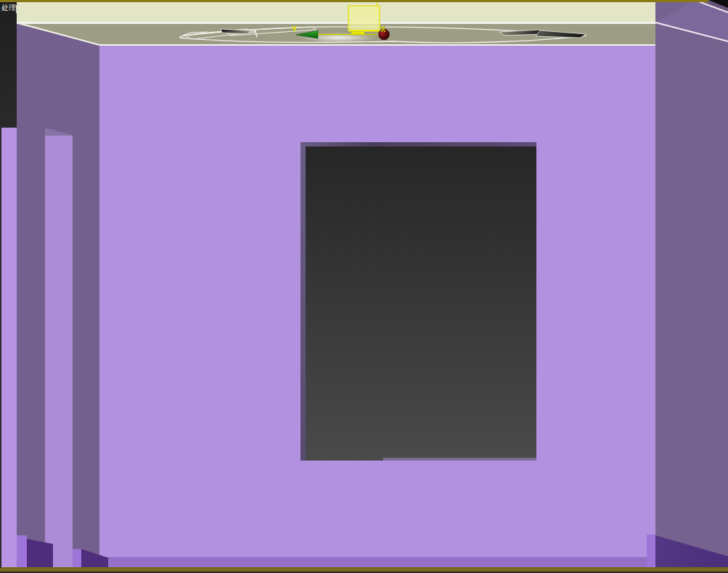 This screenshot has height=573, width=728. Describe the element at coordinates (1, 348) in the screenshot. I see `viewport-left-border` at that location.